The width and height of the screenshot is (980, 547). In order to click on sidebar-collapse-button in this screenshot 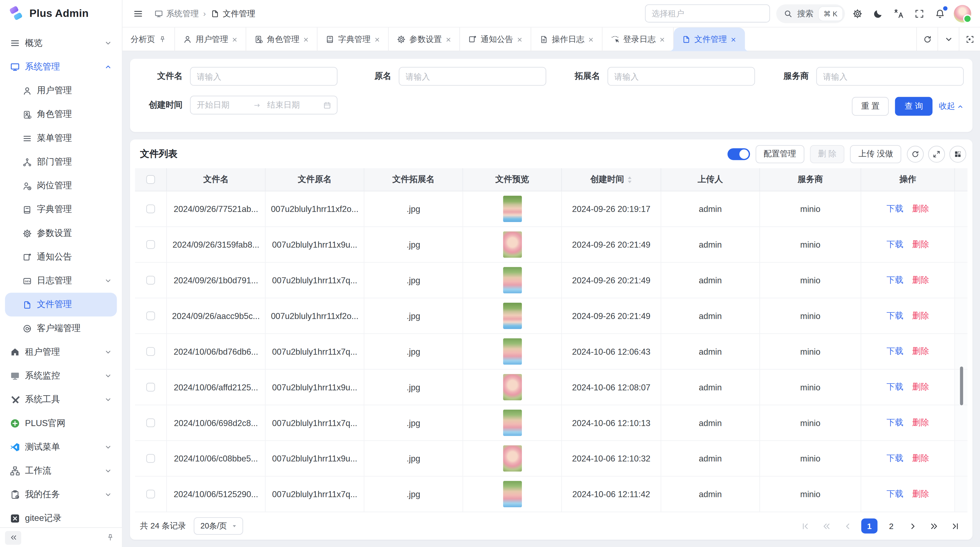, I will do `click(13, 537)`.